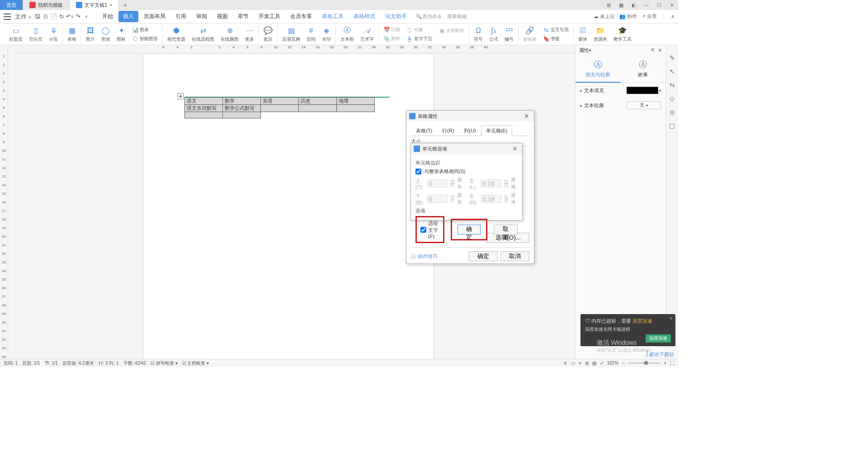 The image size is (868, 470). I want to click on refresh-icon: ↻, so click(62, 17).